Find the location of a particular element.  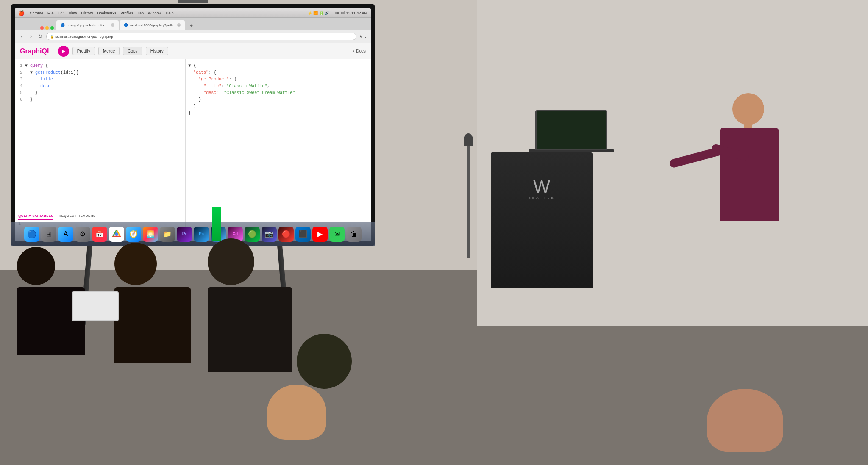

address-value: localhost:8080/graphiql?path=/graphql is located at coordinates (84, 36).